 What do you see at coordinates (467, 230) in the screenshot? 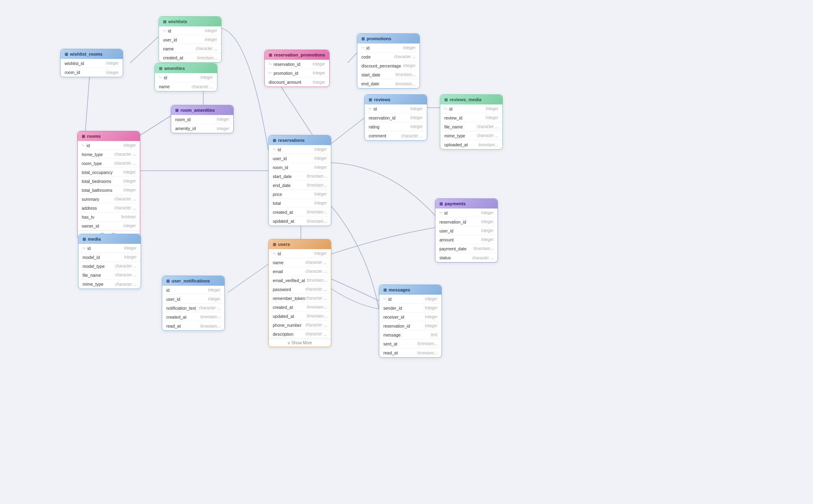
I see `table-payments: ⊞payments🗝idintegerreservation_idinteger…` at bounding box center [467, 230].